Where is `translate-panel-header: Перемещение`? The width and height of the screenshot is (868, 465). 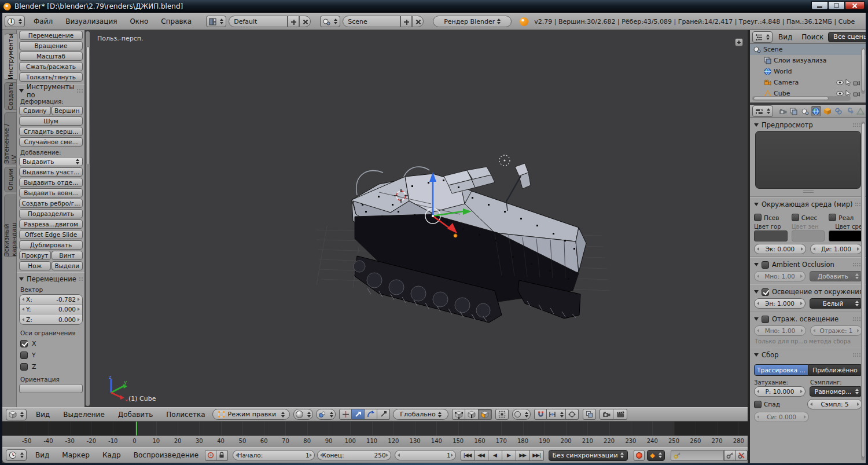 translate-panel-header: Перемещение is located at coordinates (51, 279).